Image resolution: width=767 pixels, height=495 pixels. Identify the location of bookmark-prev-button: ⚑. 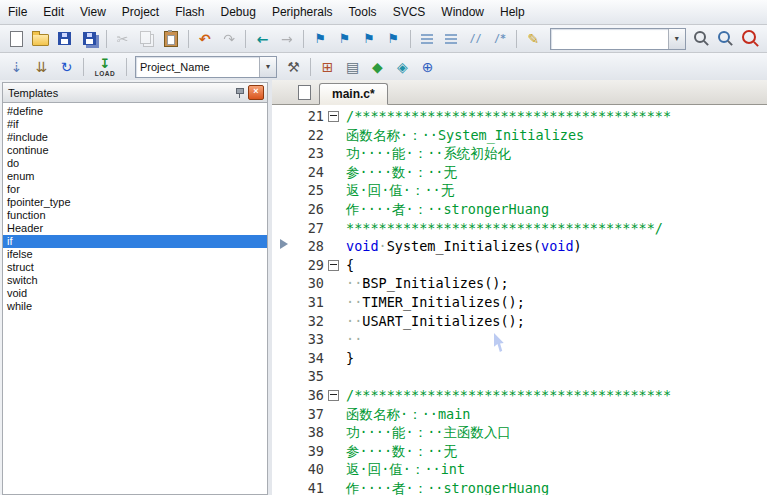
(345, 38).